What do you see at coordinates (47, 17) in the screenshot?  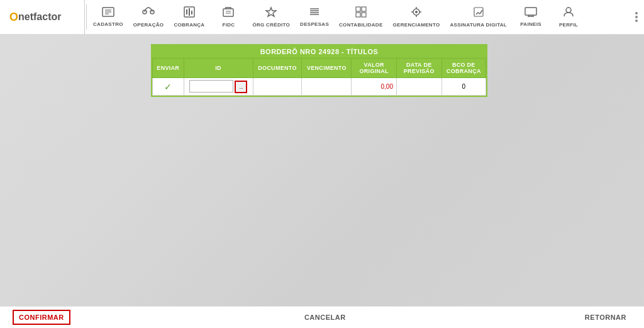 I see `logo-factor: factor` at bounding box center [47, 17].